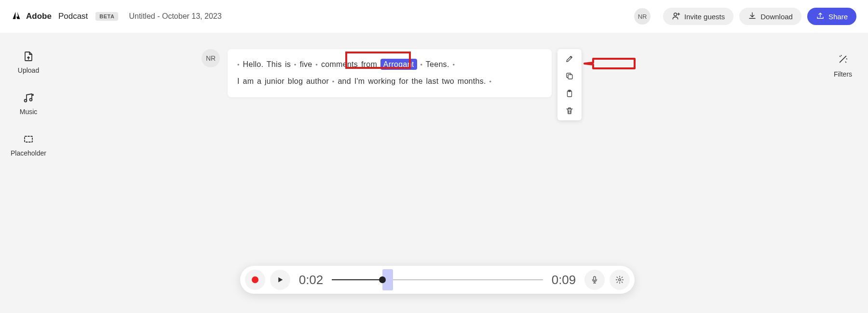  Describe the element at coordinates (620, 280) in the screenshot. I see `settings-button` at that location.